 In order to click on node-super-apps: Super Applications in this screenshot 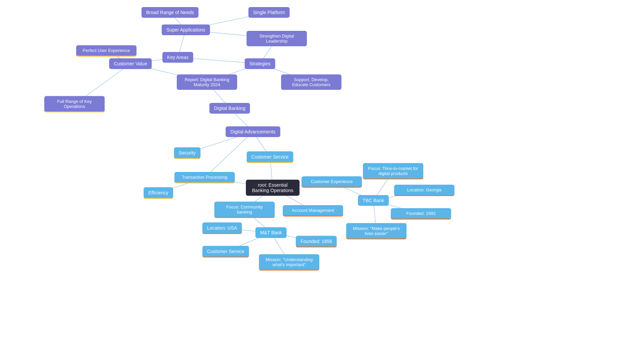, I will do `click(186, 30)`.